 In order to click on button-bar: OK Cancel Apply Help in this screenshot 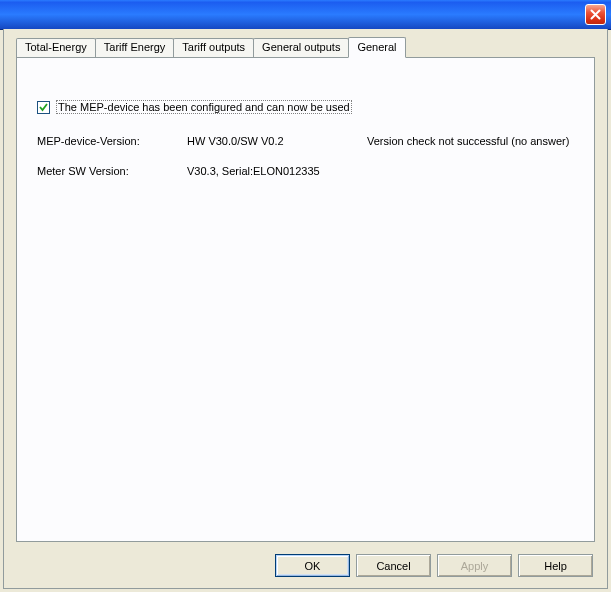, I will do `click(434, 566)`.